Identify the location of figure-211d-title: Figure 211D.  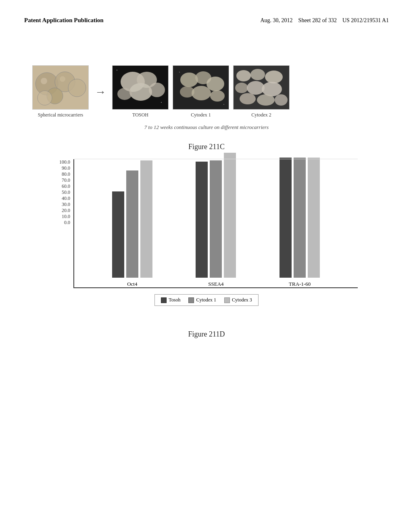
(206, 335).